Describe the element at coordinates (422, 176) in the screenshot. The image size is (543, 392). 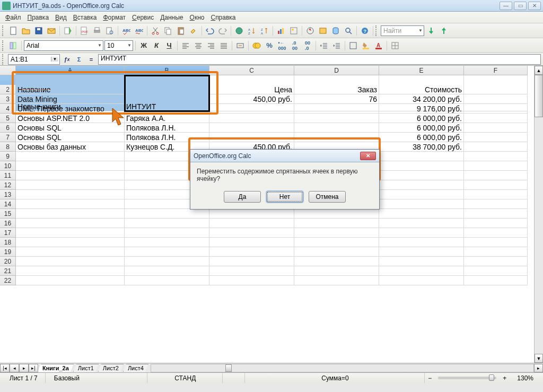
I see `cell-E11` at that location.